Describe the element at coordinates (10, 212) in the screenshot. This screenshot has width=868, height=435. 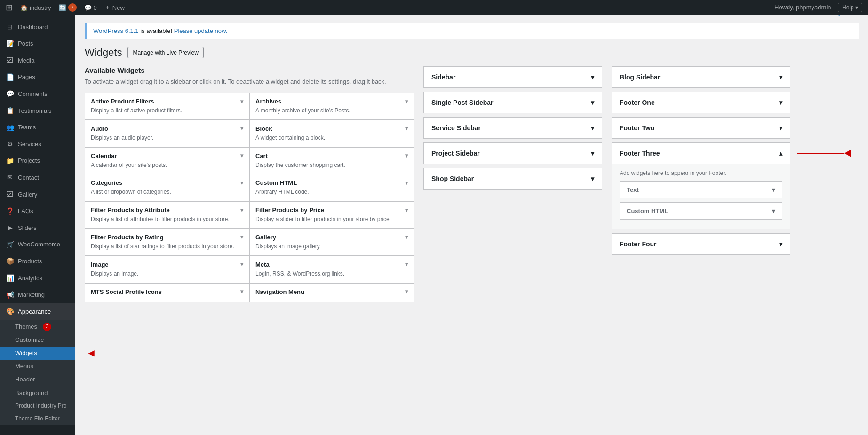
I see `faqs-icon: ❓` at that location.